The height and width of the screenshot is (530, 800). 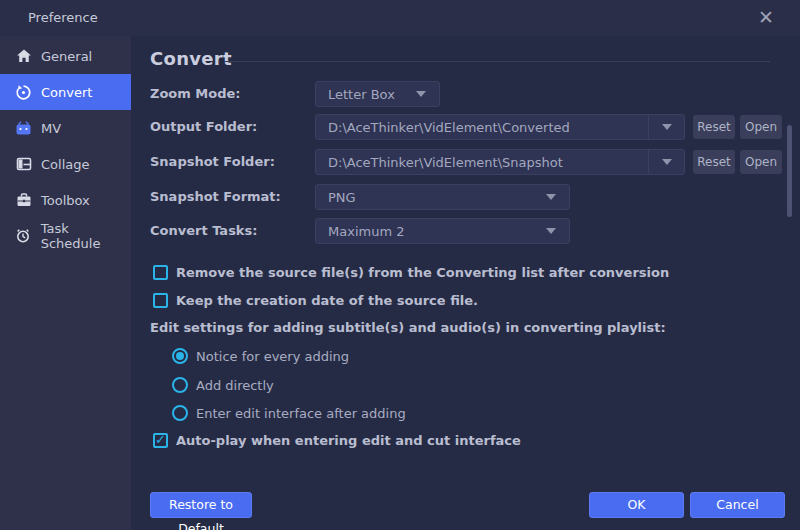 What do you see at coordinates (766, 18) in the screenshot?
I see `close-icon: ✕` at bounding box center [766, 18].